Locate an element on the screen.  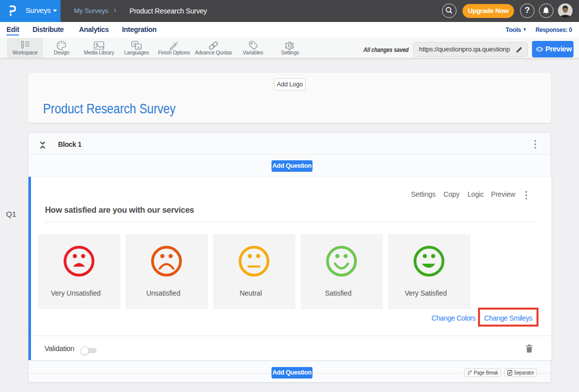
svg-text: 文 is located at coordinates (135, 44).